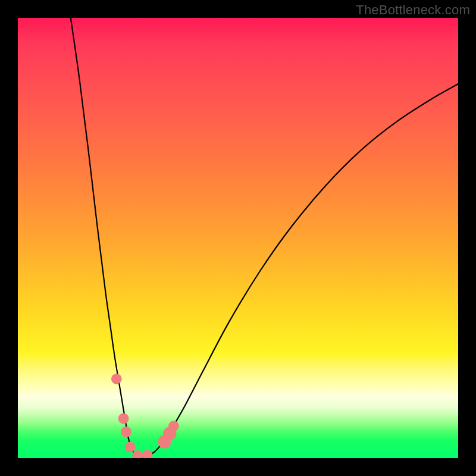  Describe the element at coordinates (126, 432) in the screenshot. I see `data-point-p3` at that location.